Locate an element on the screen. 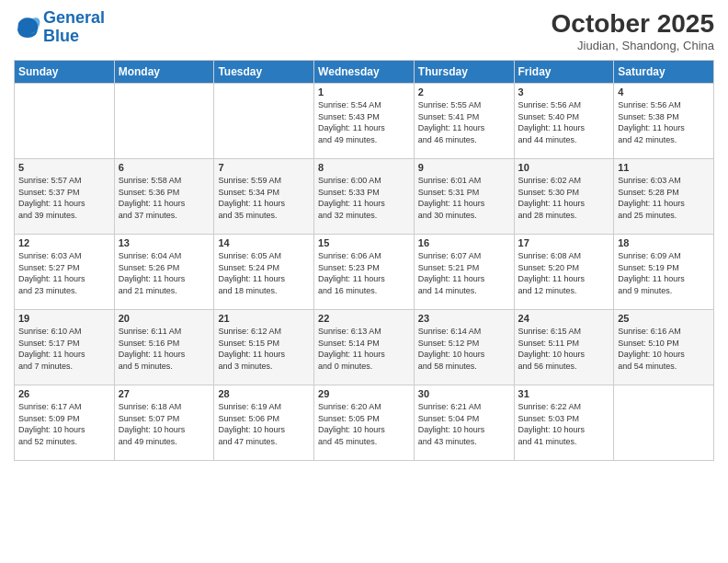  day-number: 26 is located at coordinates (64, 394).